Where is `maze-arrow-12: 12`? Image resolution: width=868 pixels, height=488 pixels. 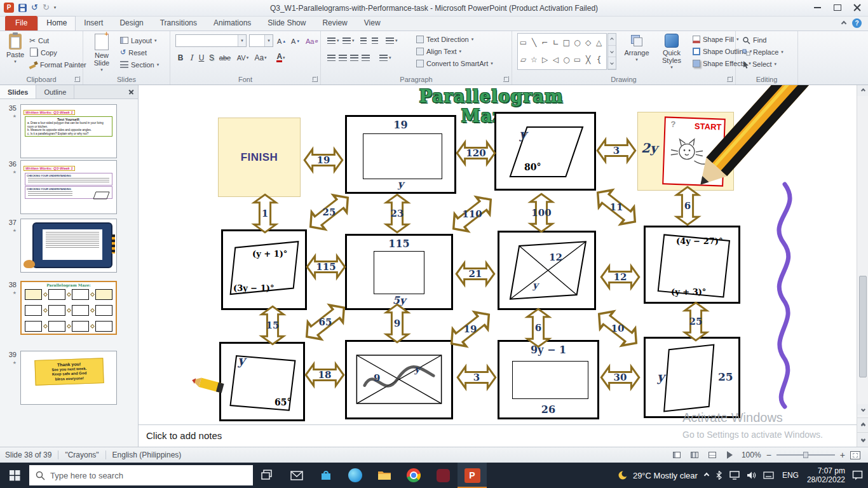 maze-arrow-12: 12 is located at coordinates (620, 277).